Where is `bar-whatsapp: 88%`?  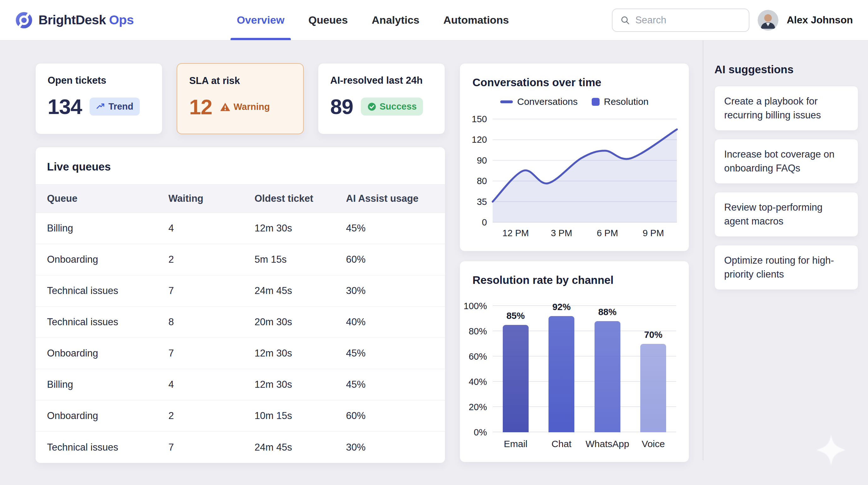 bar-whatsapp: 88% is located at coordinates (607, 369).